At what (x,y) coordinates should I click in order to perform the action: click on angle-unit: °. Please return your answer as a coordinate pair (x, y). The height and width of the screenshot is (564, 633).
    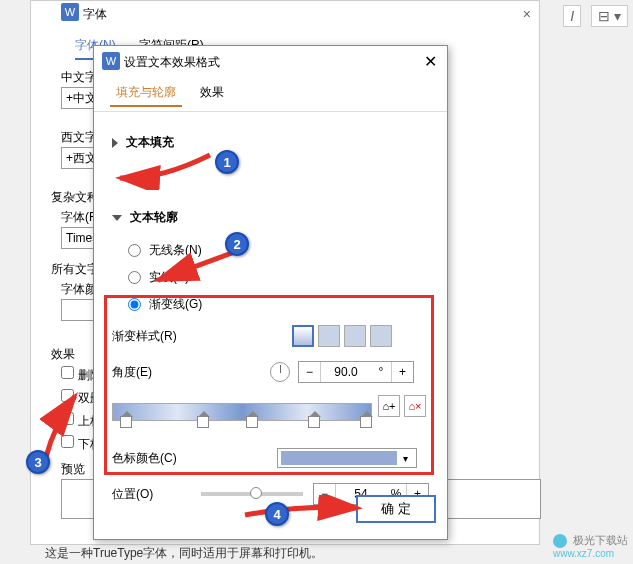
    Looking at the image, I should click on (381, 372).